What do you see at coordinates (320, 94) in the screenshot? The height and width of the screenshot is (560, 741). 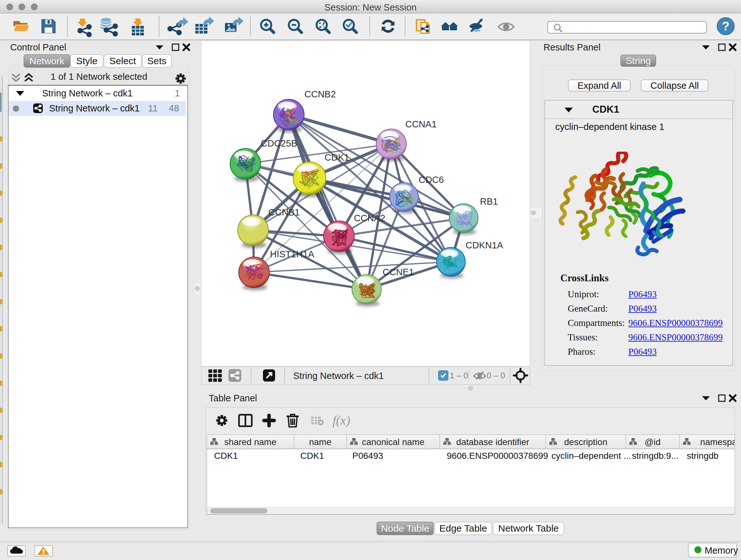 I see `svg-text: CCNB2` at bounding box center [320, 94].